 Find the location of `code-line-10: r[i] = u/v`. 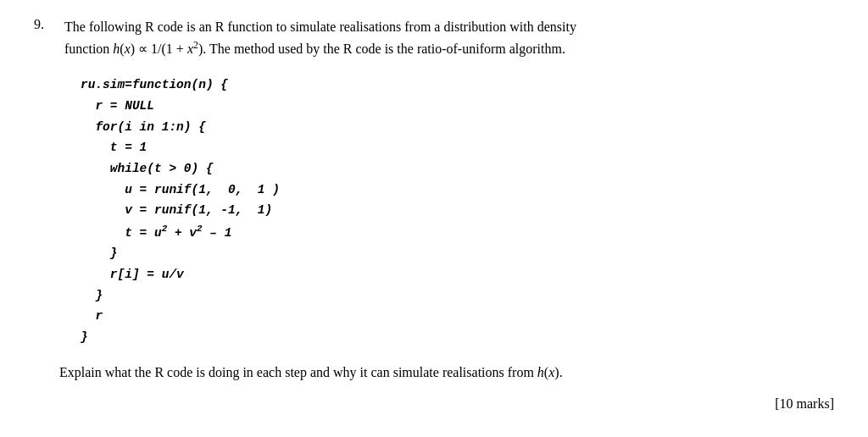

code-line-10: r[i] = u/v is located at coordinates (458, 274).